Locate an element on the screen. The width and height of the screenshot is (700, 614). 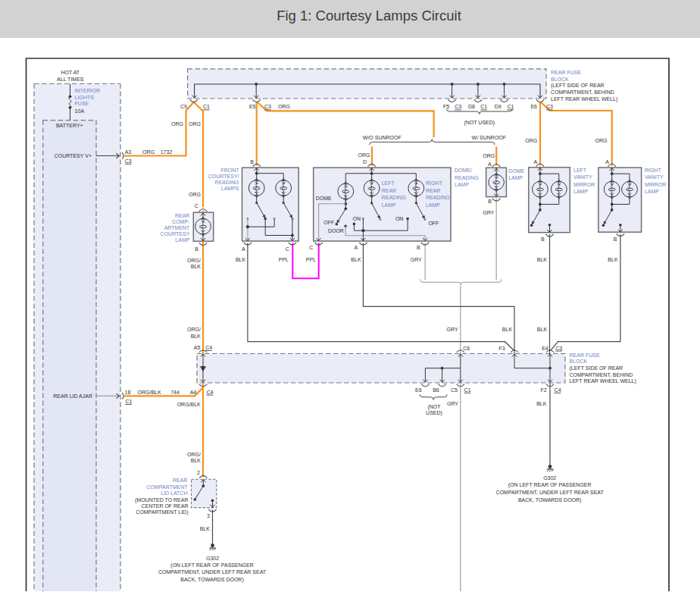
svg-text: (MOUNTED TO REAR is located at coordinates (162, 500).